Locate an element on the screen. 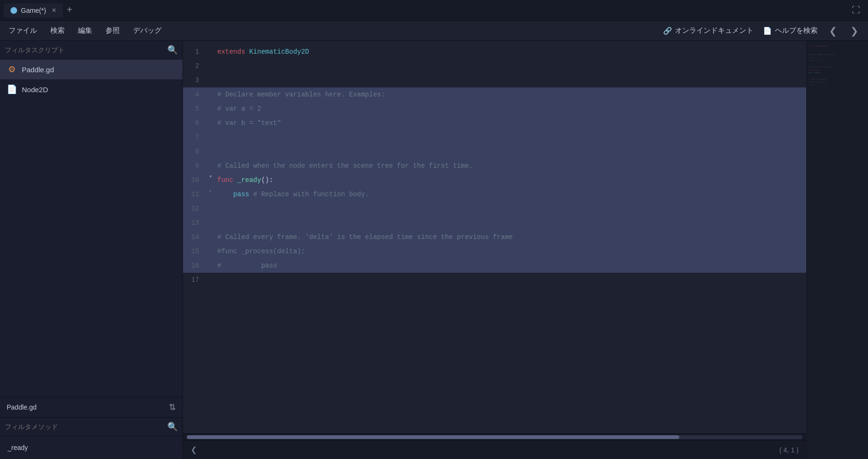  doc-file-icon: 📄 is located at coordinates (12, 89).